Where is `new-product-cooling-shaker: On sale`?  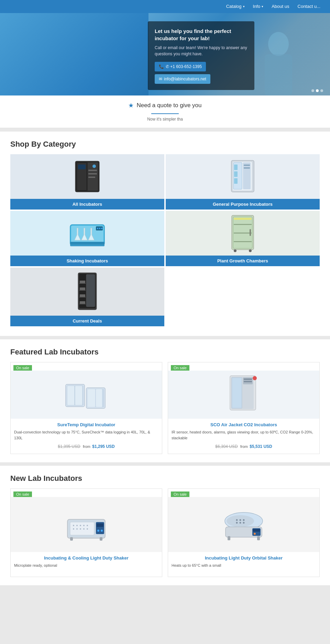 new-product-cooling-shaker: On sale is located at coordinates (86, 533).